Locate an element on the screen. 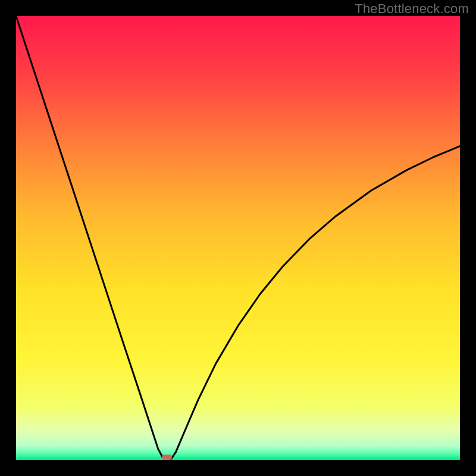 Image resolution: width=476 pixels, height=476 pixels. minimum-marker is located at coordinates (167, 458).